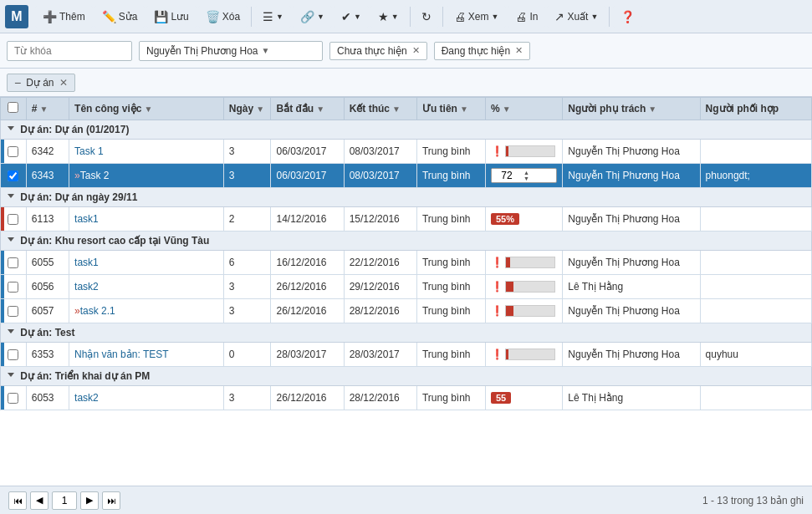  I want to click on sep3, so click(443, 17).